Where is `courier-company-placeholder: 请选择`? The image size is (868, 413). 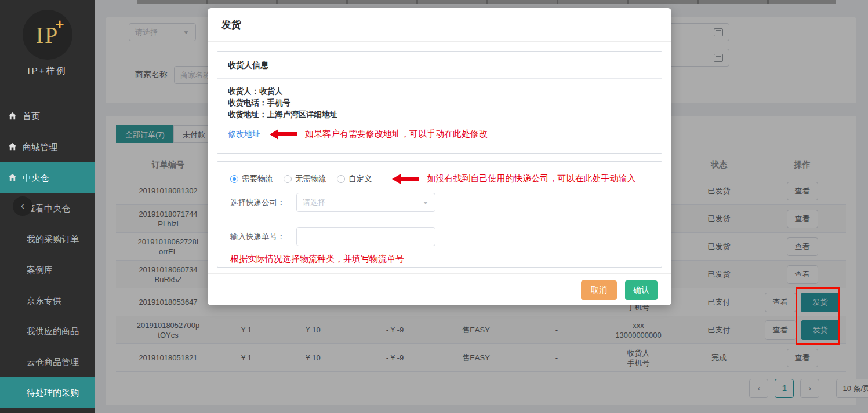 courier-company-placeholder: 请选择 is located at coordinates (314, 203).